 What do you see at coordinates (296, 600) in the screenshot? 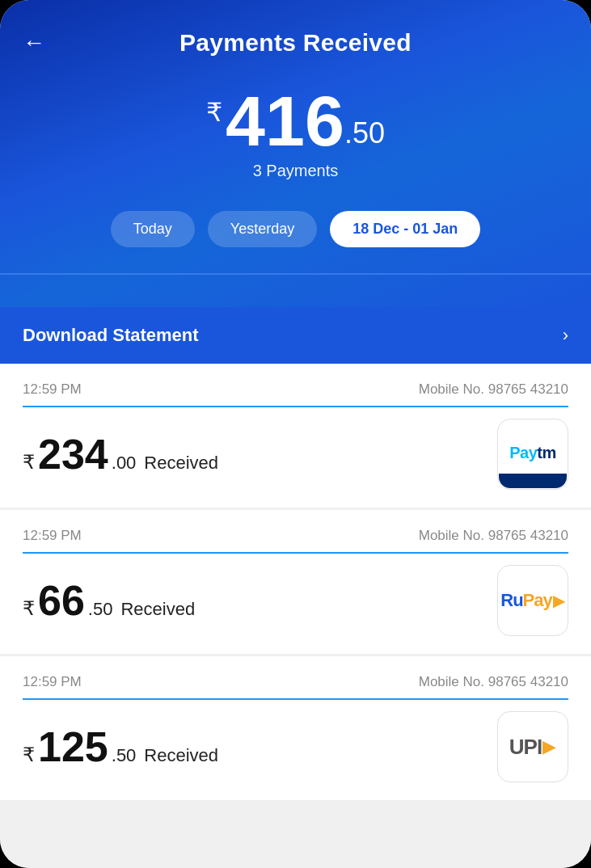
I see `transaction-amount-row: ₹ 66 .50 Received RuPay ▶` at bounding box center [296, 600].